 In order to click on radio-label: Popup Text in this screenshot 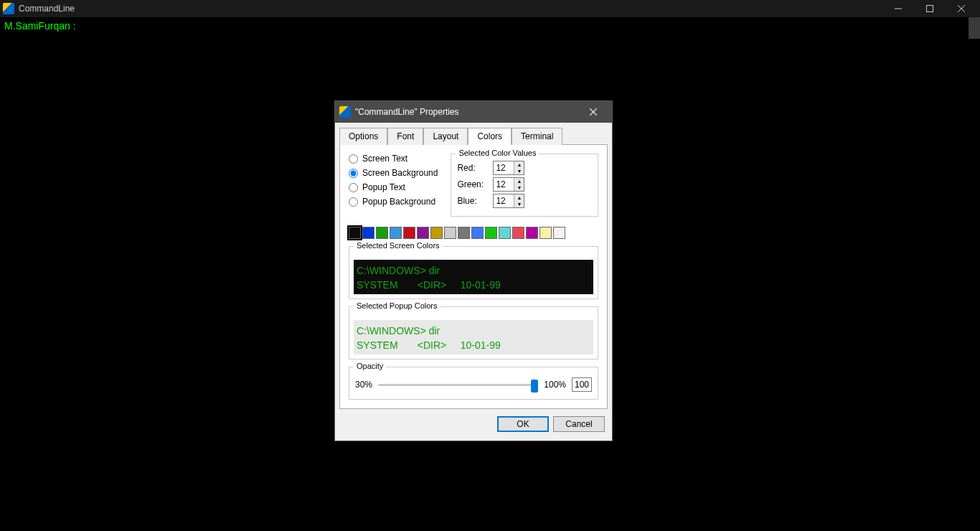, I will do `click(384, 187)`.